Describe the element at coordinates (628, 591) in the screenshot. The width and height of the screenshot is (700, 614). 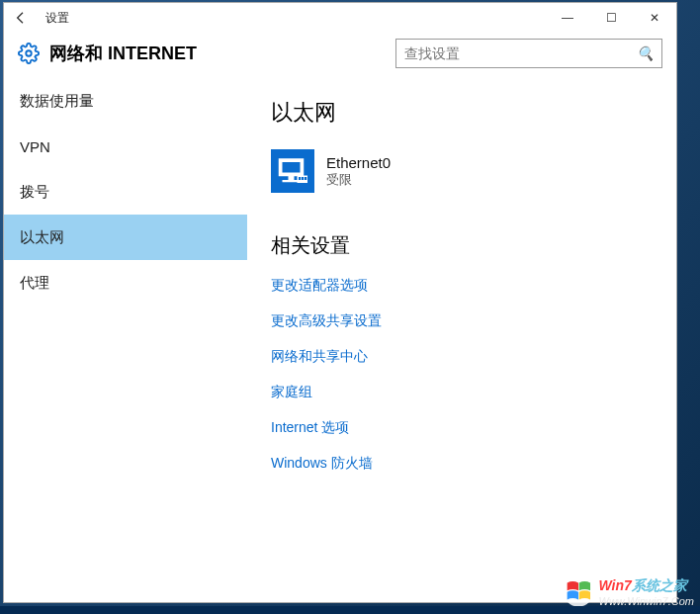
I see `watermark: Win7系统之家 Www.Winwin7.Com` at that location.